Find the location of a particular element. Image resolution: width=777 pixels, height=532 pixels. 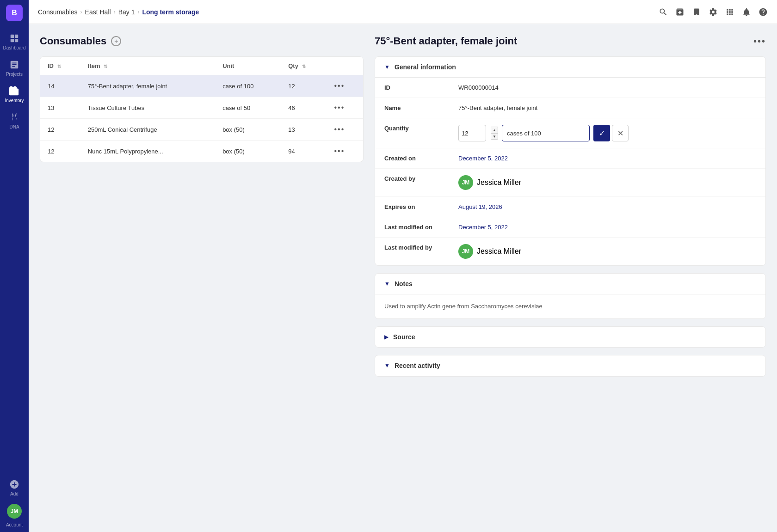

topbar-icons is located at coordinates (713, 12).